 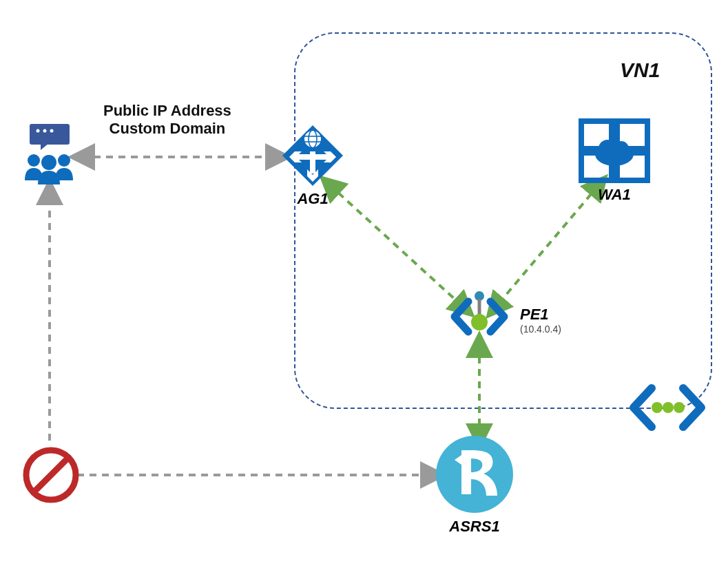 I want to click on connector-label-line2: Custom Domain, so click(x=167, y=129).